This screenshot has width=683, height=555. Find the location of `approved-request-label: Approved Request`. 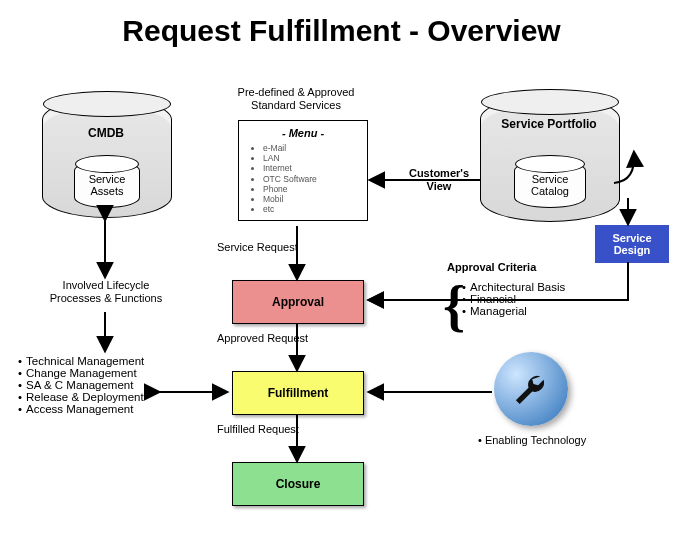

approved-request-label: Approved Request is located at coordinates (262, 338).